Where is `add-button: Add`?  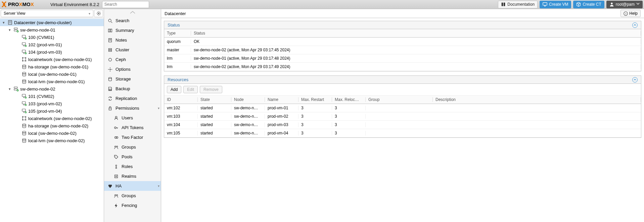 add-button: Add is located at coordinates (174, 90).